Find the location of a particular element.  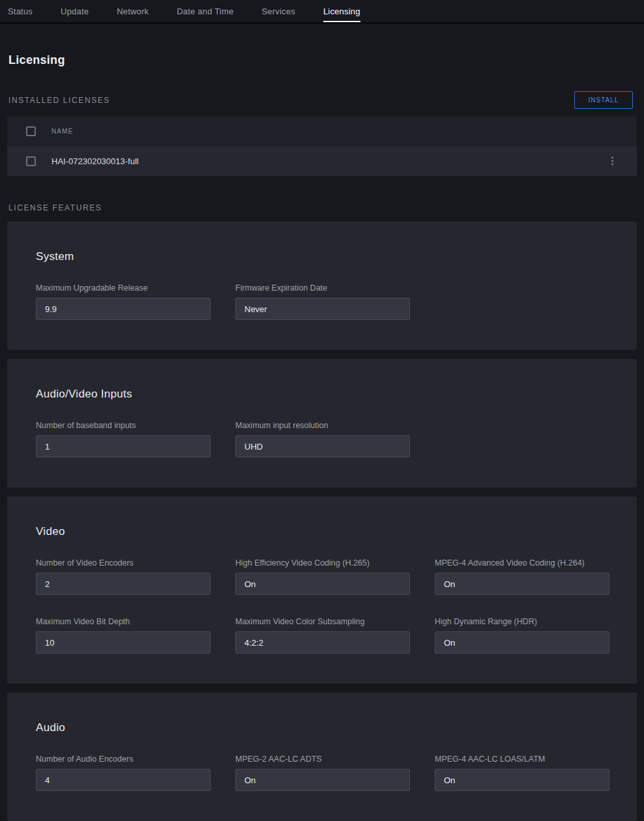

field-number-of-video-encoders: Number of Video Encoders 2 is located at coordinates (123, 577).